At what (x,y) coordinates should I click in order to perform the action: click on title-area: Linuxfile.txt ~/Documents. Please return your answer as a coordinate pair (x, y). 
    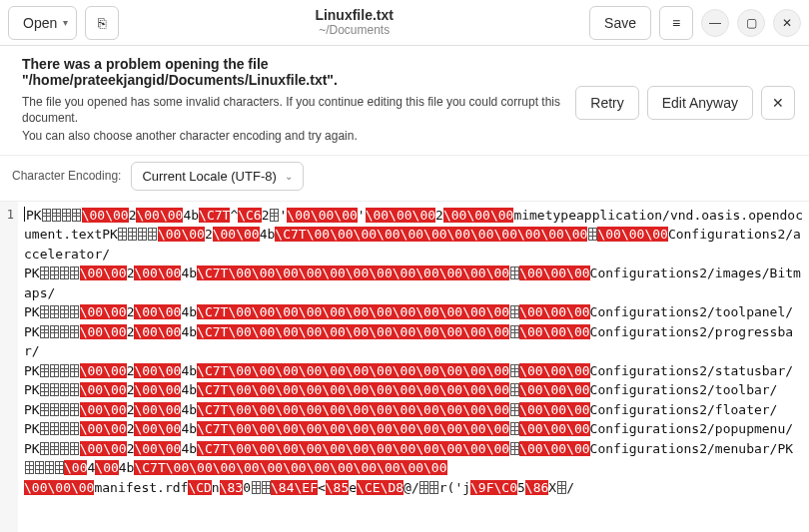
    Looking at the image, I should click on (354, 22).